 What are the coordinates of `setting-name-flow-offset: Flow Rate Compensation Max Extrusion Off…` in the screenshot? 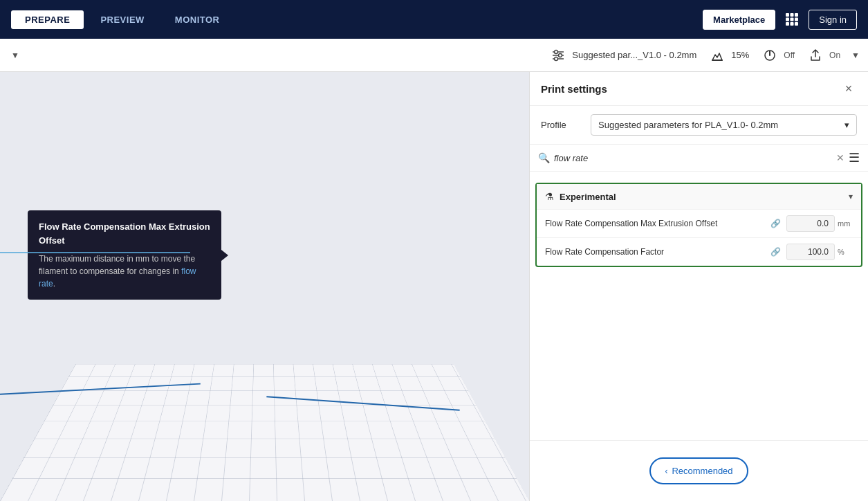 It's located at (655, 224).